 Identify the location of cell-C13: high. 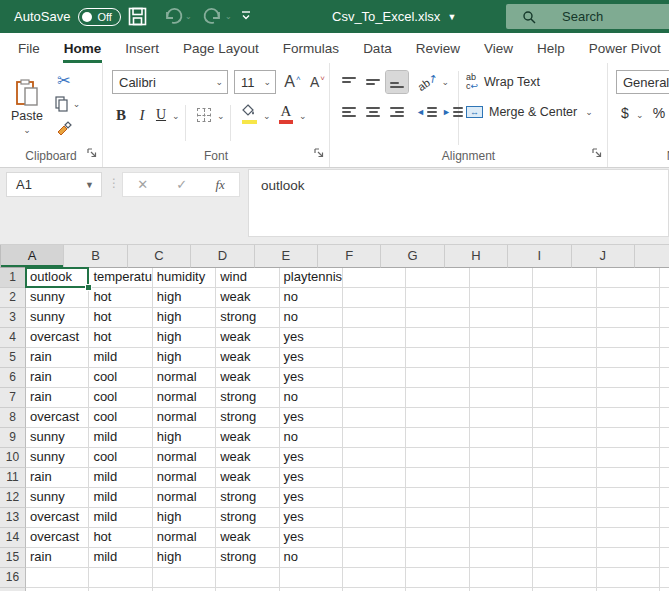
(184, 518).